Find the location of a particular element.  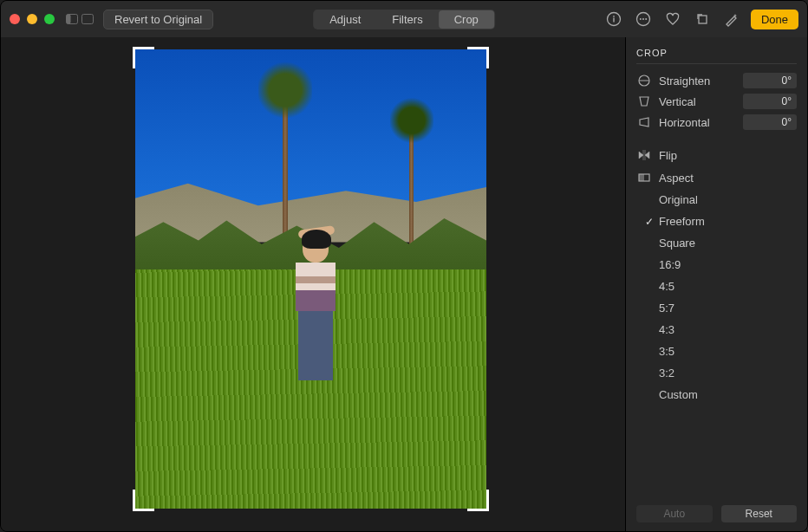

edit-mode-tabs: Adjust Filters Crop is located at coordinates (404, 19).